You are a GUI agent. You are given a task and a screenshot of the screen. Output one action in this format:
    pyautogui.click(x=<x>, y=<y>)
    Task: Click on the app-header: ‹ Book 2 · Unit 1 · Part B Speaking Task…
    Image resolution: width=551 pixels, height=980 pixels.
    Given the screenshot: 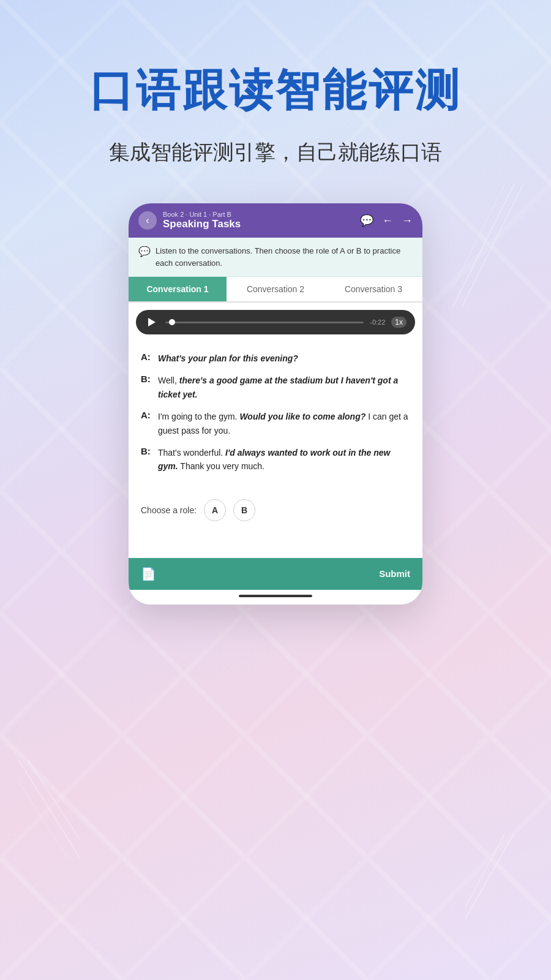 What is the action you would take?
    pyautogui.click(x=276, y=221)
    